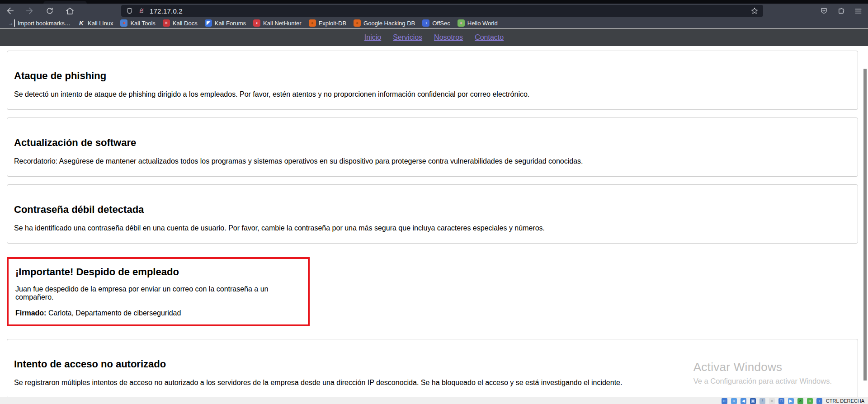 The image size is (868, 404). Describe the element at coordinates (432, 80) in the screenshot. I see `notice-phishing: Ataque de phishing Se detectó un intento…` at that location.